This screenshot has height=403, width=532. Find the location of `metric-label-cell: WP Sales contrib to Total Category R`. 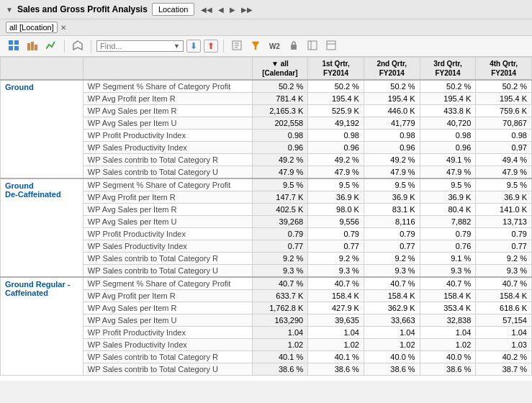

metric-label-cell: WP Sales contrib to Total Category R is located at coordinates (167, 259).